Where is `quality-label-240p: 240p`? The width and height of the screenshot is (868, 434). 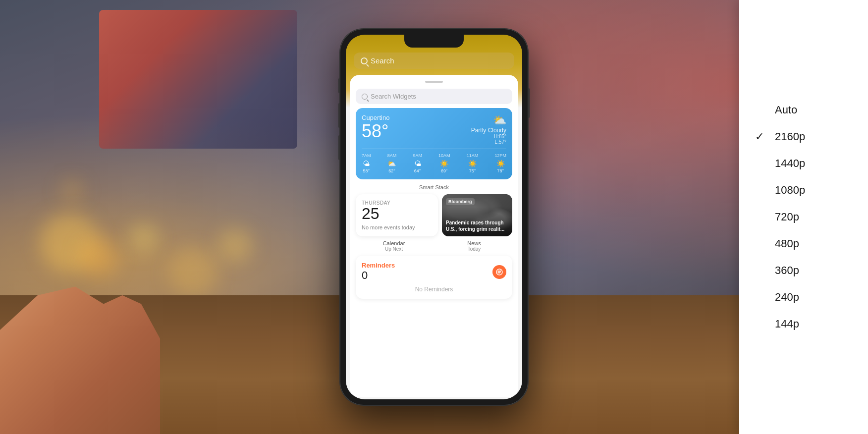 quality-label-240p: 240p is located at coordinates (787, 297).